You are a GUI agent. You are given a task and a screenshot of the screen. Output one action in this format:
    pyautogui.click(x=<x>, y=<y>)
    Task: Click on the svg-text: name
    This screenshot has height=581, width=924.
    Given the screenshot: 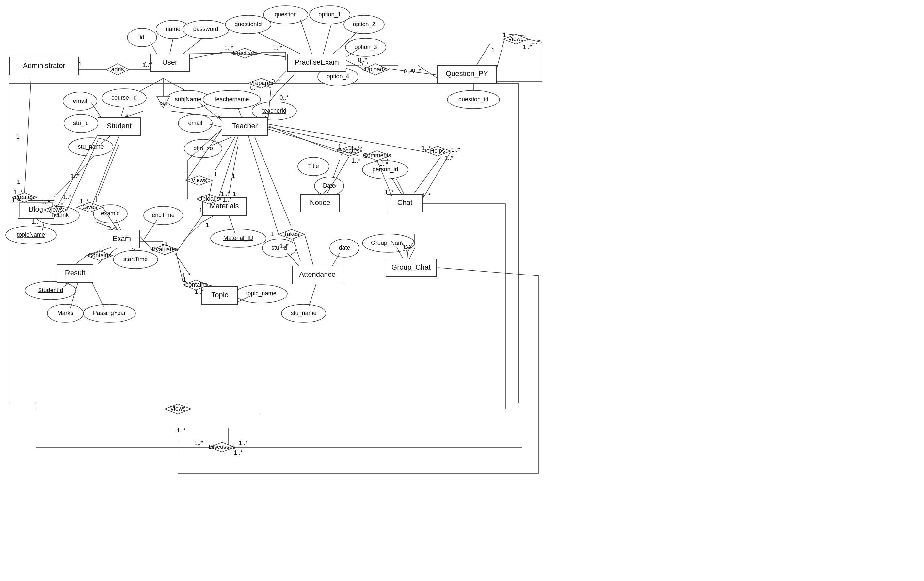 What is the action you would take?
    pyautogui.click(x=173, y=29)
    